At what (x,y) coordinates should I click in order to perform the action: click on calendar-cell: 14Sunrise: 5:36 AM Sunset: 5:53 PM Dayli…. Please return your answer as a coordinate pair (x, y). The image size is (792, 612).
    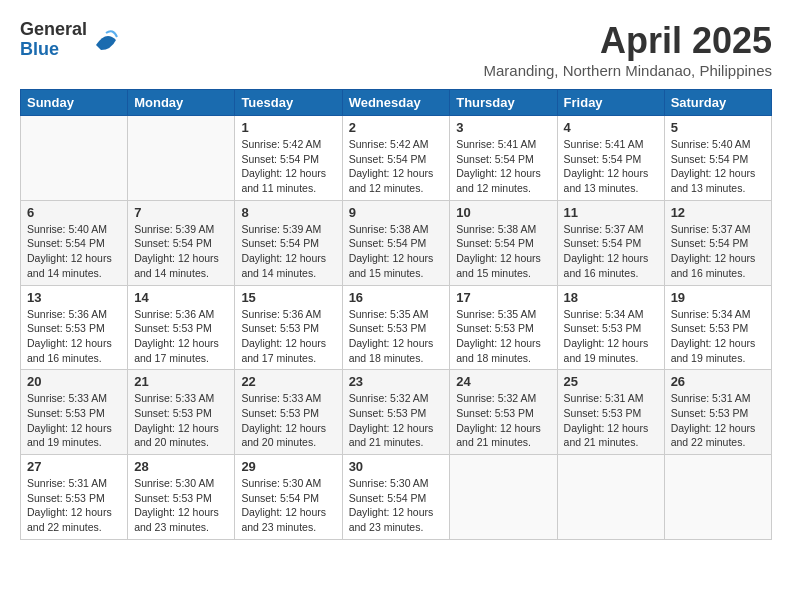
    Looking at the image, I should click on (182, 328).